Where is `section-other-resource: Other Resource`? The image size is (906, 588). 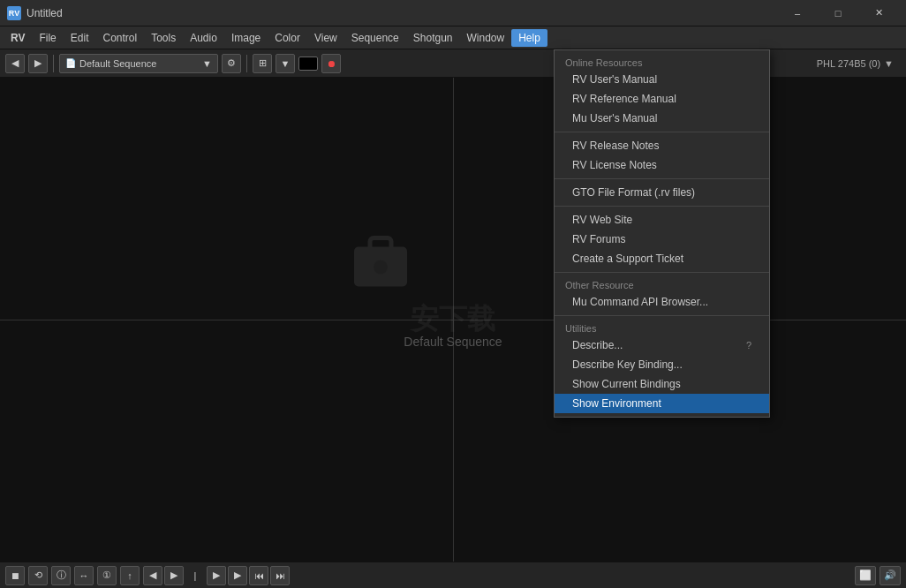
section-other-resource: Other Resource is located at coordinates (662, 284).